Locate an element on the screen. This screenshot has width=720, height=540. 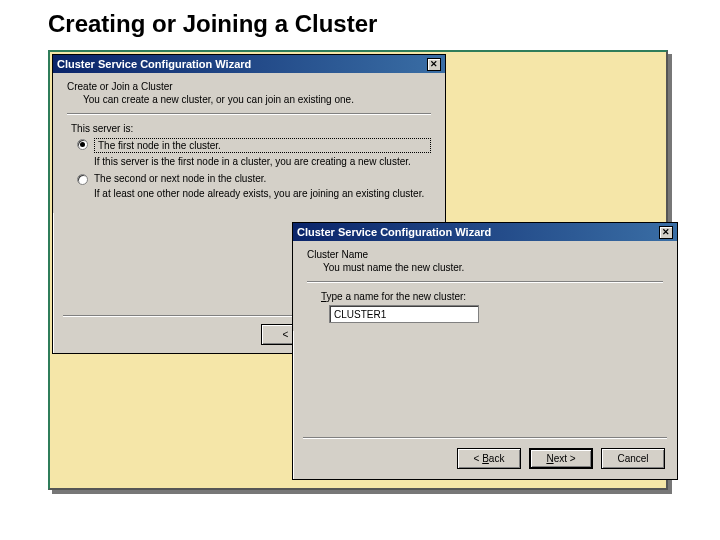
next-button: Next > is located at coordinates (561, 458).